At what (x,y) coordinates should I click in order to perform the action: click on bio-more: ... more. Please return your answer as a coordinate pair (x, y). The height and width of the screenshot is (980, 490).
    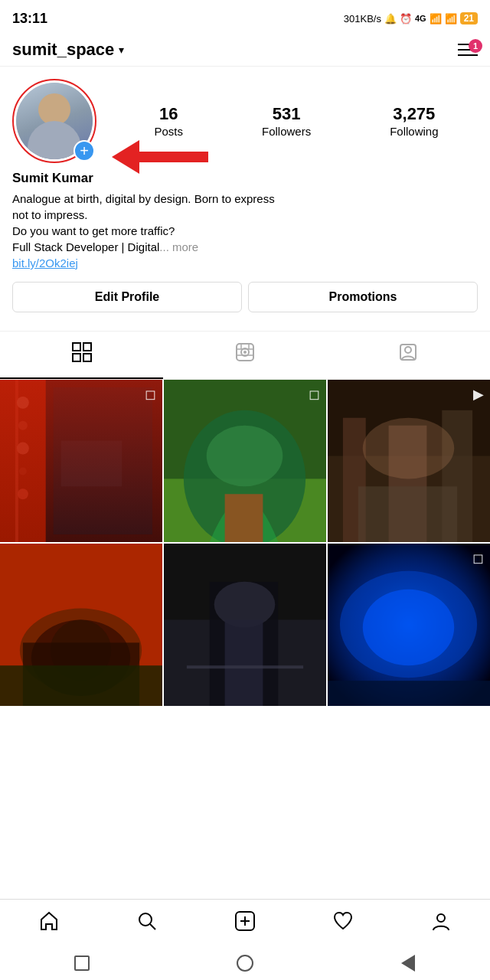
    Looking at the image, I should click on (179, 247).